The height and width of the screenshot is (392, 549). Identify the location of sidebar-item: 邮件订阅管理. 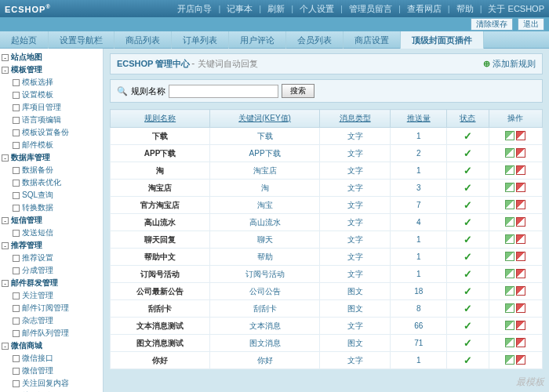
(52, 308).